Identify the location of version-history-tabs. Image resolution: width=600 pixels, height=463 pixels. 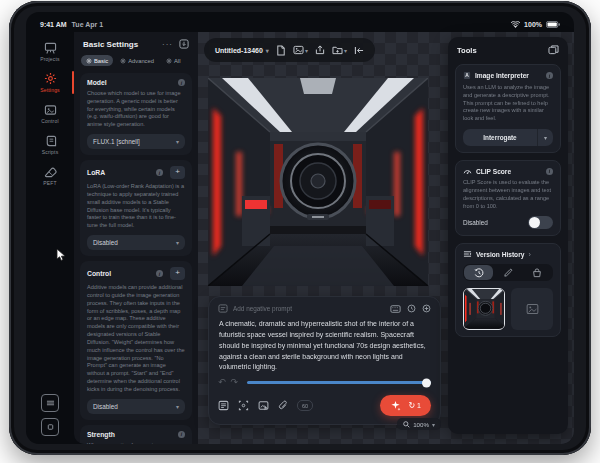
(508, 272).